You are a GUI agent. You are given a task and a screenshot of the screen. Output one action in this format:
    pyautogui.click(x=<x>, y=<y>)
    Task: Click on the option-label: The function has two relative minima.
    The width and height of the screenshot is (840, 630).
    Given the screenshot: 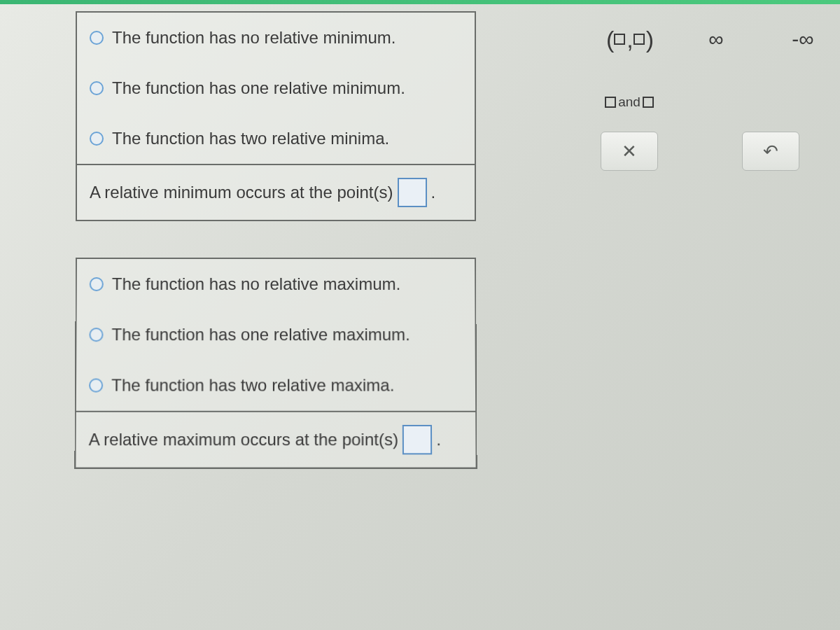 What is the action you would take?
    pyautogui.click(x=251, y=139)
    